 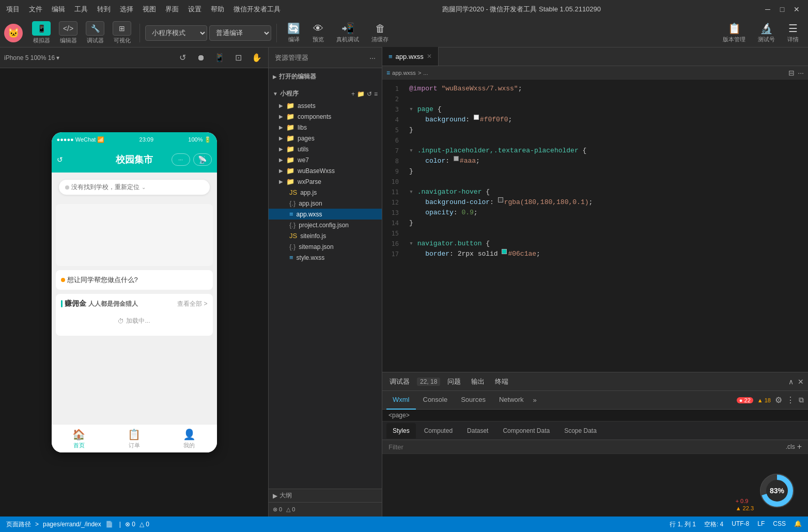 I want to click on tab-dataset: Dataset, so click(x=477, y=431).